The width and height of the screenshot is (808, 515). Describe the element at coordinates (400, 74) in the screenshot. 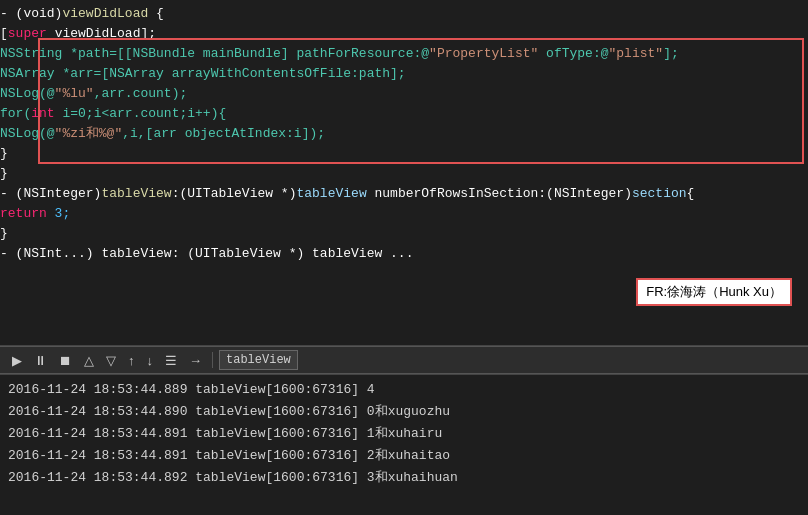

I see `code-content: NSArray *arr=[NSArray arrayWithContentsO…` at that location.